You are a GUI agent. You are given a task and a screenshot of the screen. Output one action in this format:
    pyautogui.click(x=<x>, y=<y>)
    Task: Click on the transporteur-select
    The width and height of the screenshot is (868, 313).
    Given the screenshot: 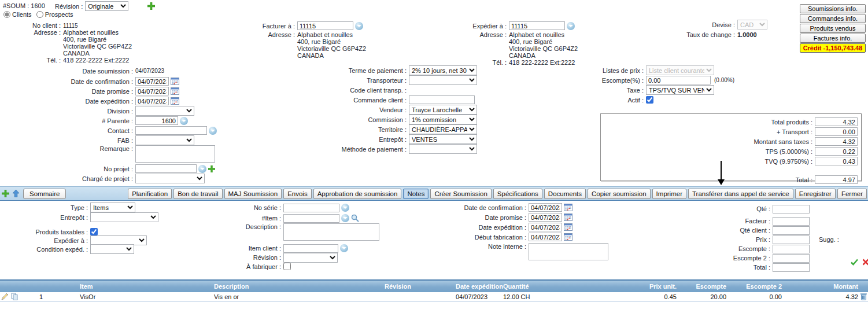 What is the action you would take?
    pyautogui.click(x=443, y=80)
    